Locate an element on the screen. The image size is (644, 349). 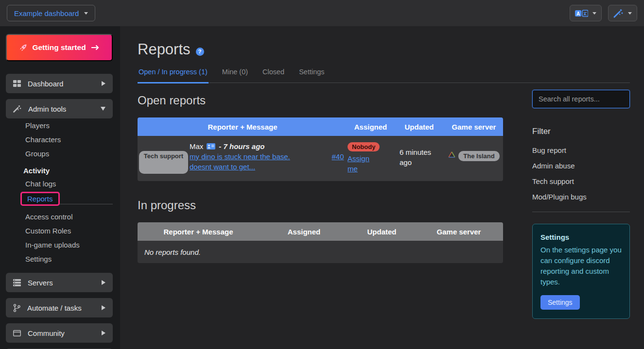
open-reports-heading: Open reports is located at coordinates (320, 100).